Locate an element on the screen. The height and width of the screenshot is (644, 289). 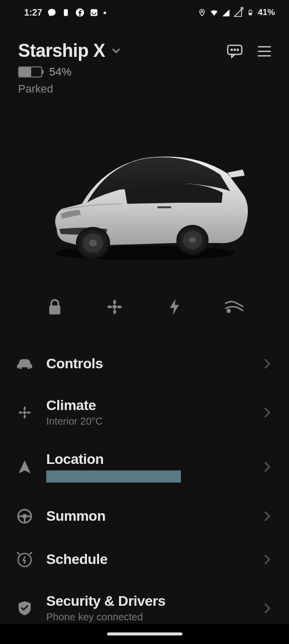
menu-title: Schedule is located at coordinates (149, 559).